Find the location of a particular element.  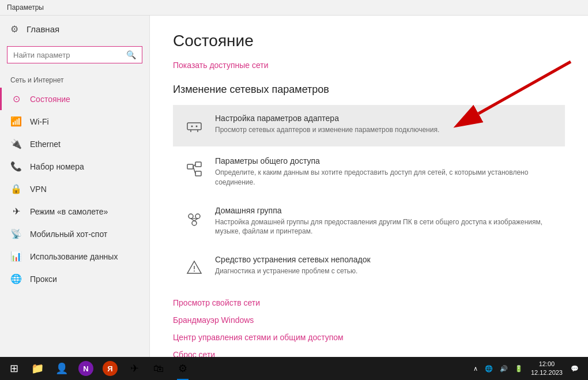

taskbar-app-store: 🛍 is located at coordinates (159, 368).